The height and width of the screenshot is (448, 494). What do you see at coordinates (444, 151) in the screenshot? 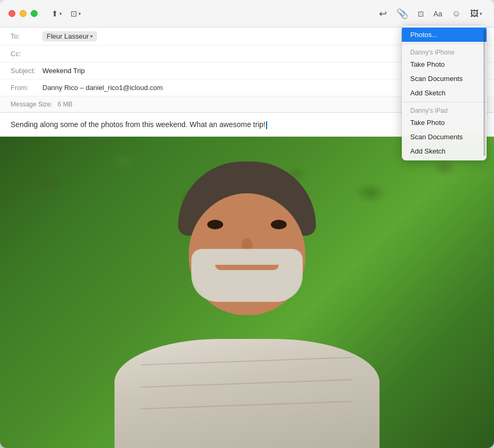
I see `menu-item-add-sketch-ipad: Add Sketch` at bounding box center [444, 151].